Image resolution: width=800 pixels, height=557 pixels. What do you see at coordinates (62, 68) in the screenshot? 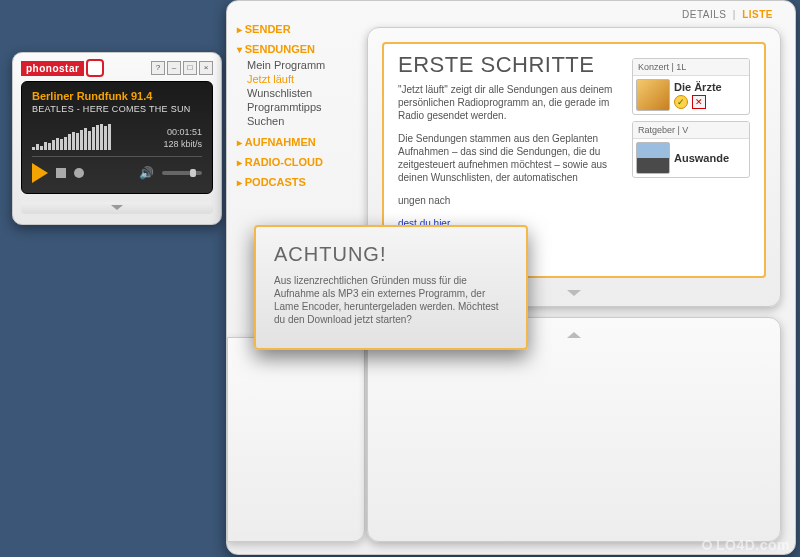
I see `logo: phonostar` at bounding box center [62, 68].